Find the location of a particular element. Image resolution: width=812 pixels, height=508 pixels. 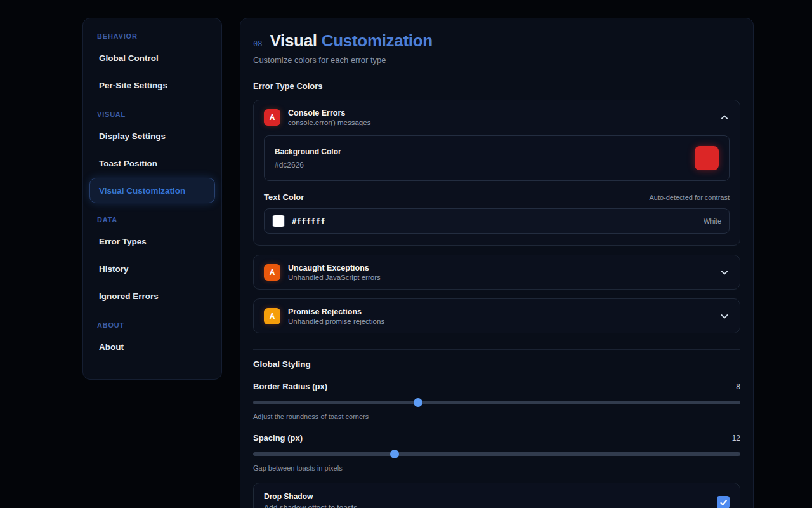

spacing-value: 12 is located at coordinates (736, 438).